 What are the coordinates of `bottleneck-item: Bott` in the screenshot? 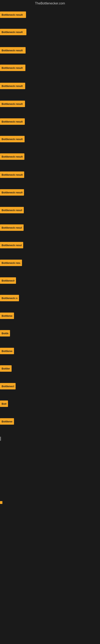 It's located at (4, 404).